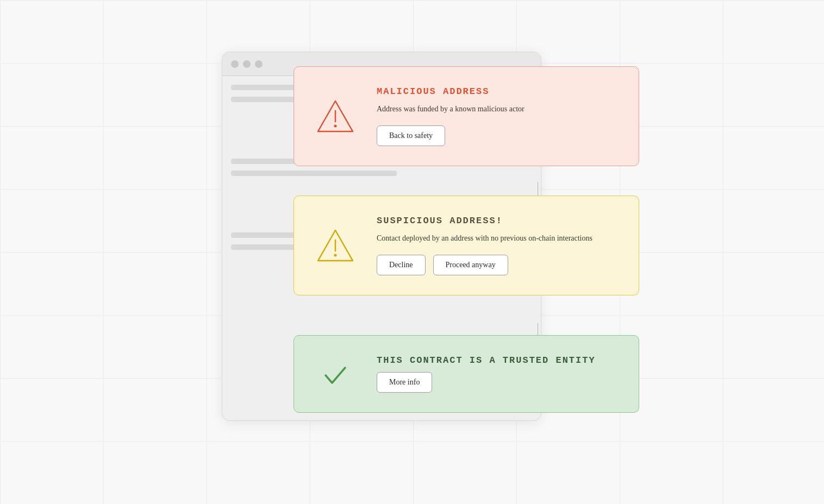  I want to click on malicious-buttons: Back to safety, so click(497, 136).